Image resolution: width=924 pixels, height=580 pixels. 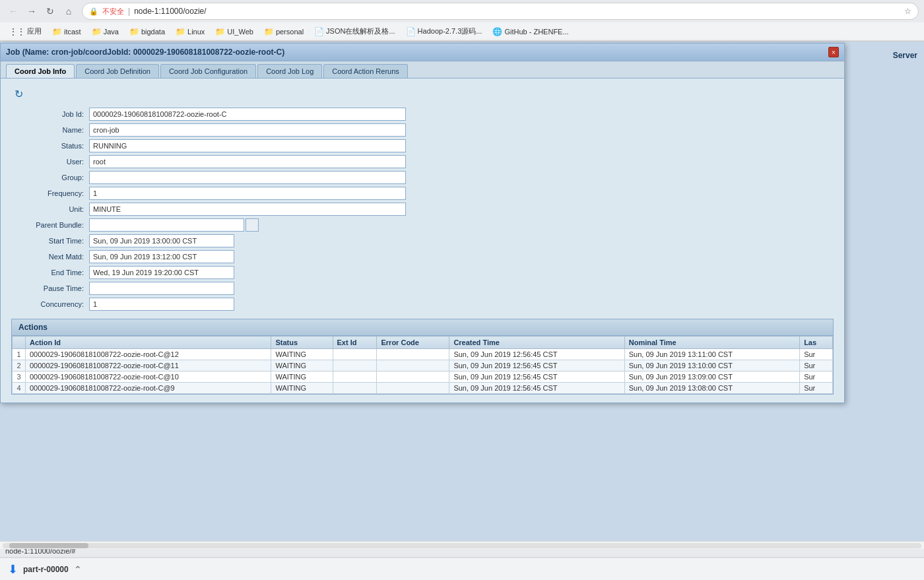 What do you see at coordinates (906, 55) in the screenshot?
I see `server-label: Server` at bounding box center [906, 55].